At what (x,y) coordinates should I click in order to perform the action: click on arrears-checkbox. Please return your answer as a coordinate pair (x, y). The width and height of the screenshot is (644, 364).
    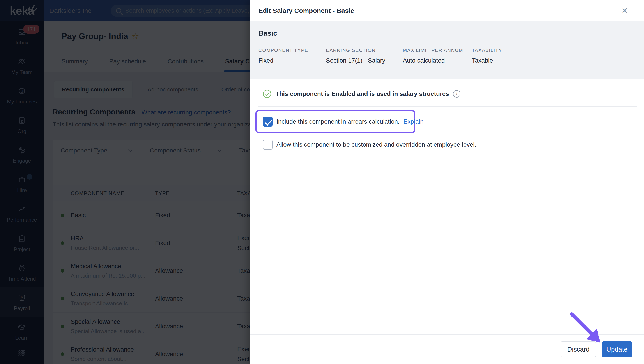
    Looking at the image, I should click on (268, 122).